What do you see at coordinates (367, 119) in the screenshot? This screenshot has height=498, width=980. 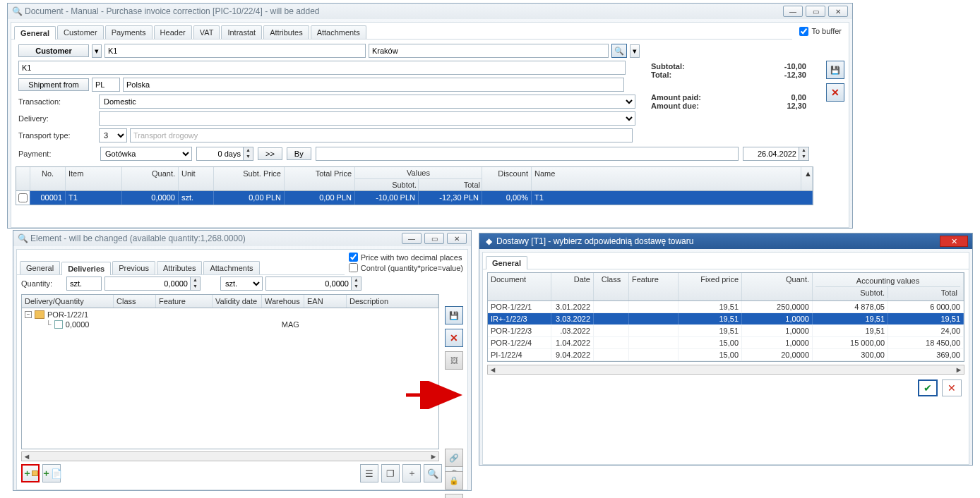 I see `delivery-select` at bounding box center [367, 119].